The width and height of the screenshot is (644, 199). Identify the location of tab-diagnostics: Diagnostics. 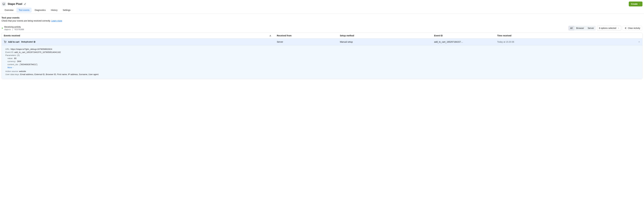
(40, 10).